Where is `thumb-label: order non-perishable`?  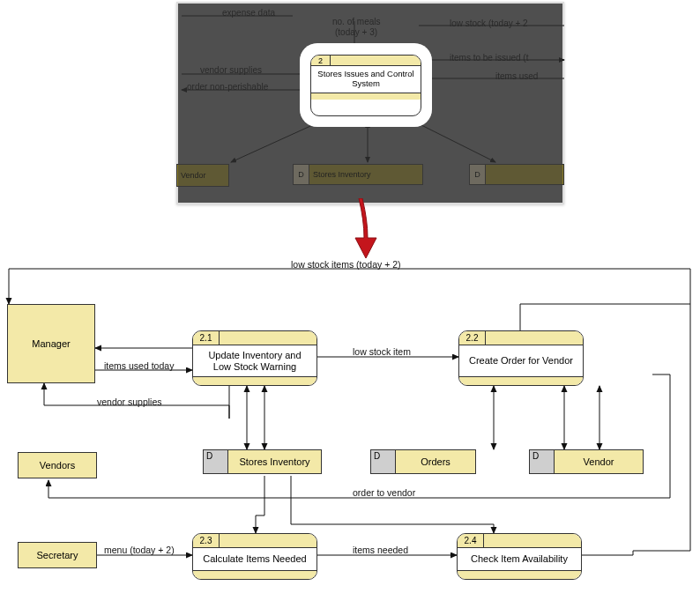
thumb-label: order non-perishable is located at coordinates (227, 86).